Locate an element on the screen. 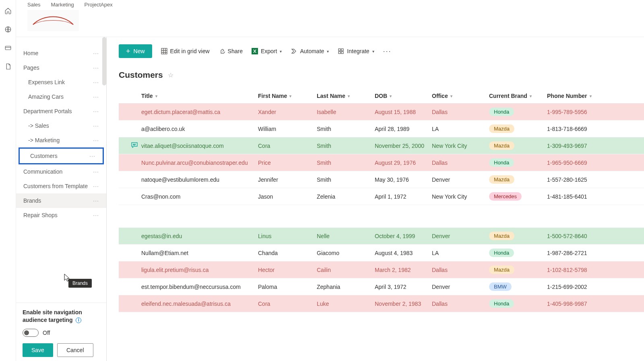  col-title: Title▾ is located at coordinates (200, 96).